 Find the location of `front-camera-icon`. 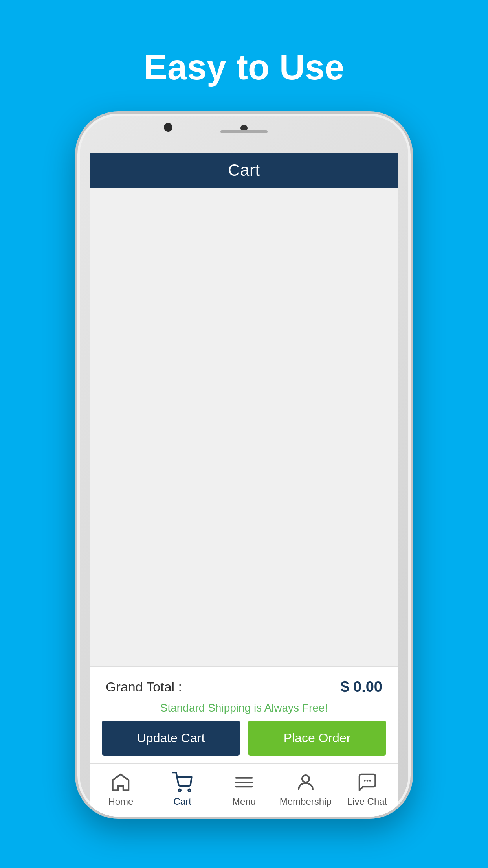

front-camera-icon is located at coordinates (168, 127).